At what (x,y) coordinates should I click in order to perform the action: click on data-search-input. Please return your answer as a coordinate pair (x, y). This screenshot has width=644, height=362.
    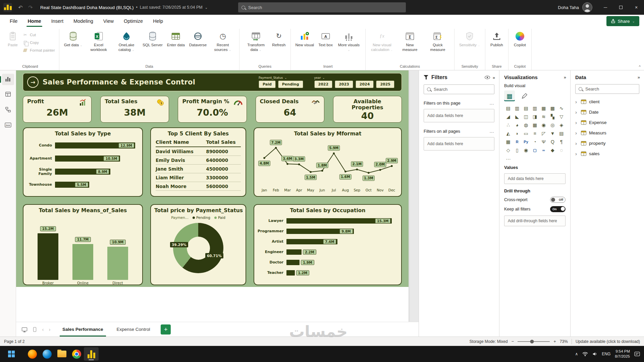
    Looking at the image, I should click on (610, 89).